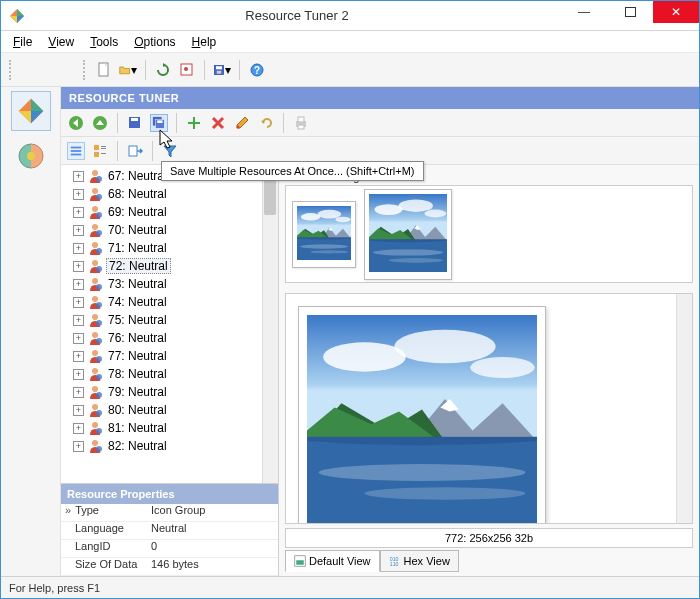 Image resolution: width=700 pixels, height=599 pixels. I want to click on undo-icon, so click(266, 123).